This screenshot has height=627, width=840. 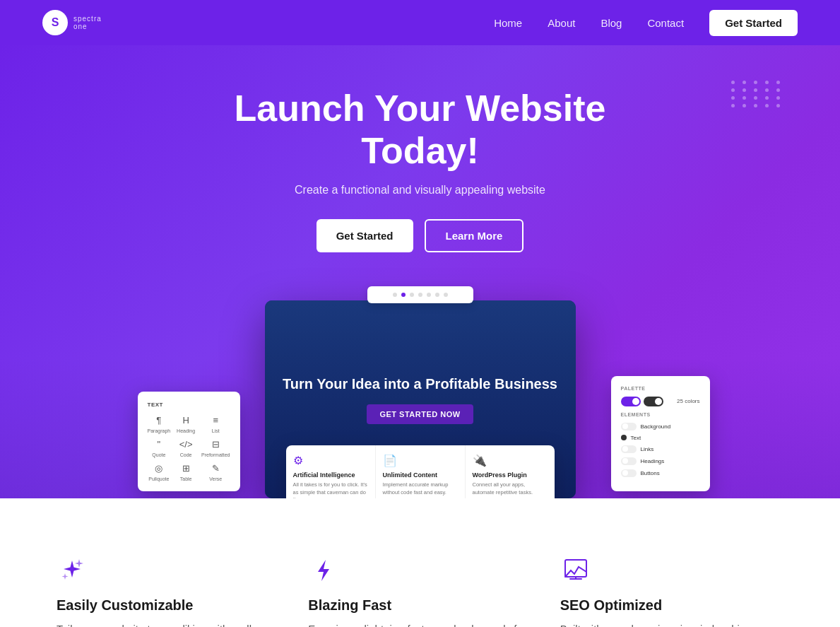 What do you see at coordinates (331, 475) in the screenshot?
I see `feature-col-title: Artificial Intelligence` at bounding box center [331, 475].